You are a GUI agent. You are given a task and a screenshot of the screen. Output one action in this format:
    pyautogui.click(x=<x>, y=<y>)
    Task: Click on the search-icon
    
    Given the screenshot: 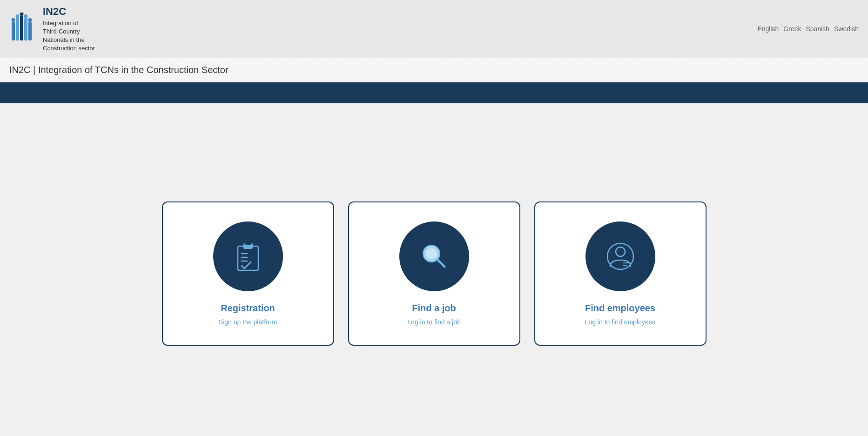 What is the action you would take?
    pyautogui.click(x=434, y=256)
    